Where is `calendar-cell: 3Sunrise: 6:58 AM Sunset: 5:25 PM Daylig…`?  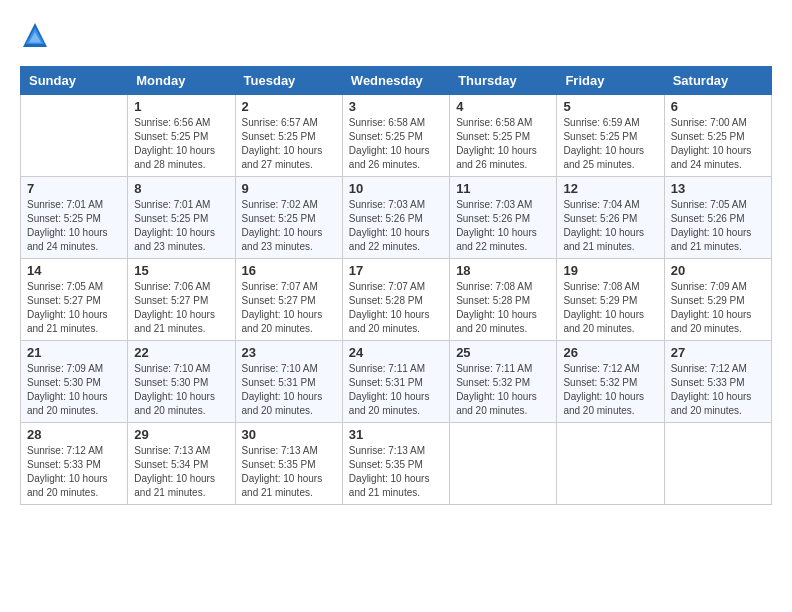
calendar-cell: 3Sunrise: 6:58 AM Sunset: 5:25 PM Daylig… is located at coordinates (396, 136).